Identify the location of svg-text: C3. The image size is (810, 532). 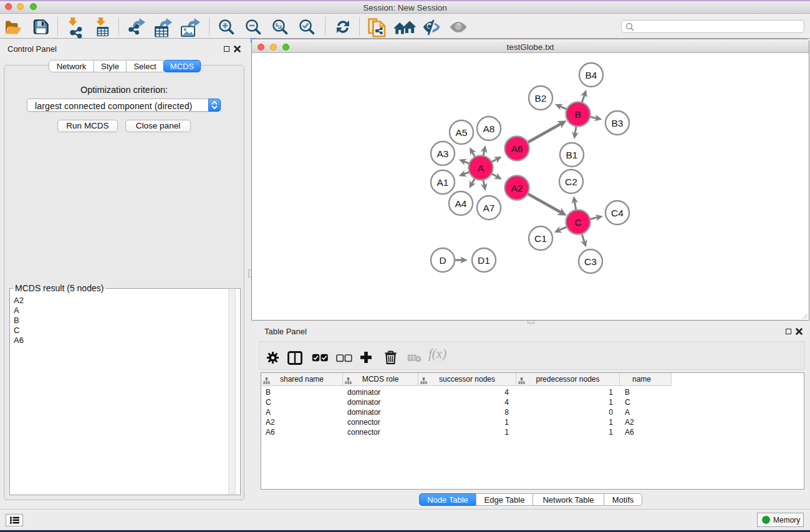
(591, 262).